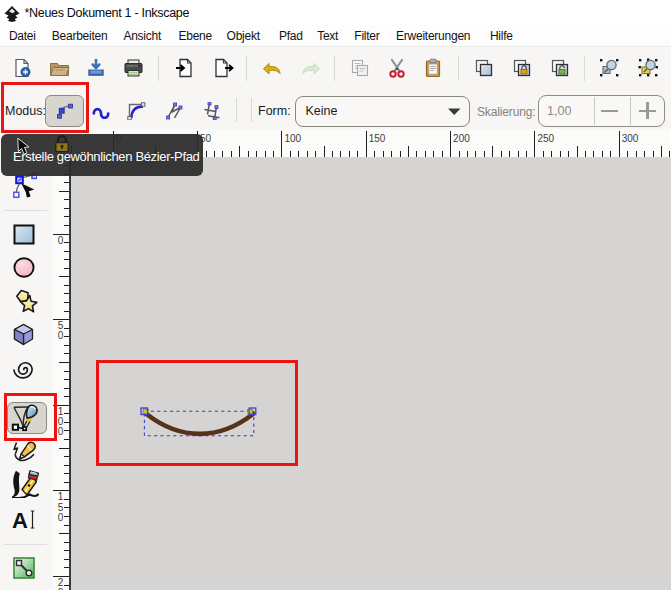 The height and width of the screenshot is (590, 671). I want to click on svg-text: 250, so click(546, 138).